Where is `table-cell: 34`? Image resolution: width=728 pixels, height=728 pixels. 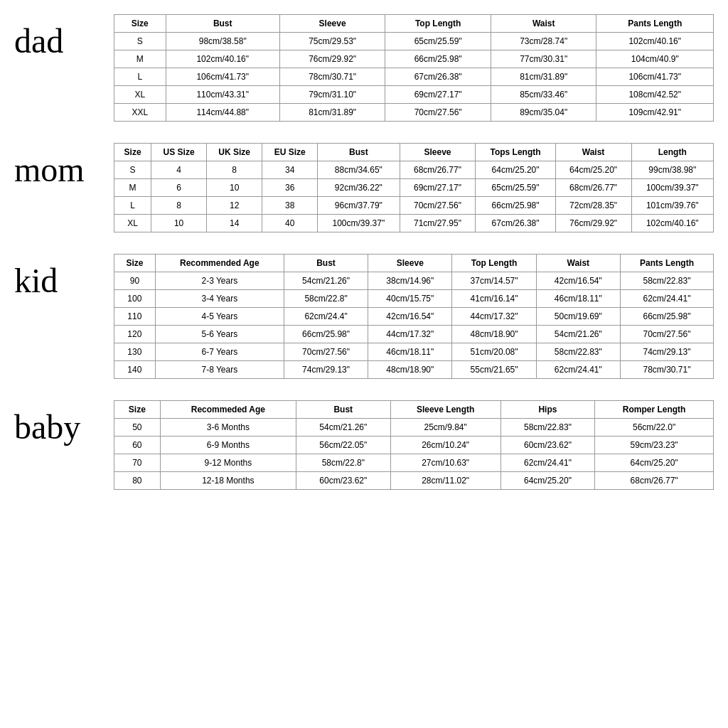
table-cell: 34 is located at coordinates (290, 171).